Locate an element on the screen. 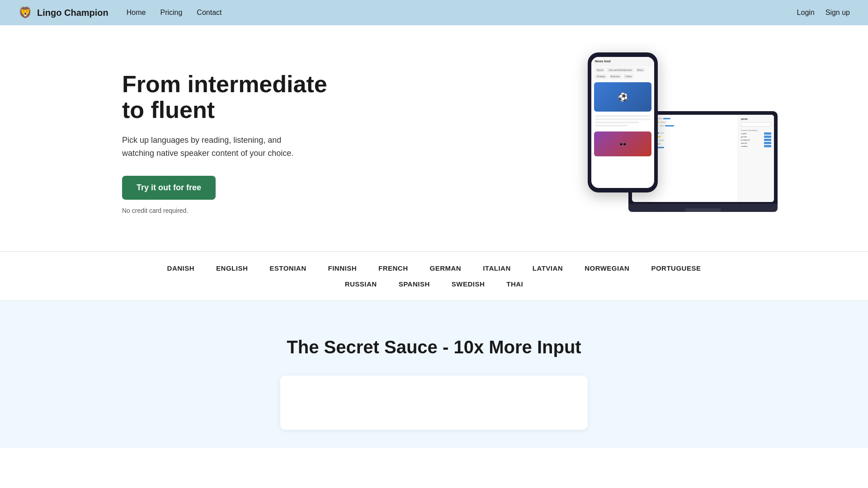 Image resolution: width=868 pixels, height=488 pixels. phone-tab-music: Music is located at coordinates (640, 70).